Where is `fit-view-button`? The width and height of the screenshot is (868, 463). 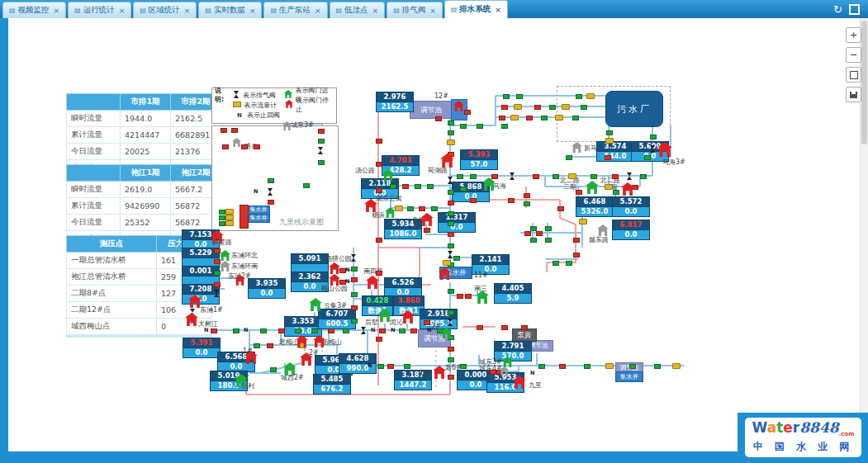 fit-view-button is located at coordinates (854, 74).